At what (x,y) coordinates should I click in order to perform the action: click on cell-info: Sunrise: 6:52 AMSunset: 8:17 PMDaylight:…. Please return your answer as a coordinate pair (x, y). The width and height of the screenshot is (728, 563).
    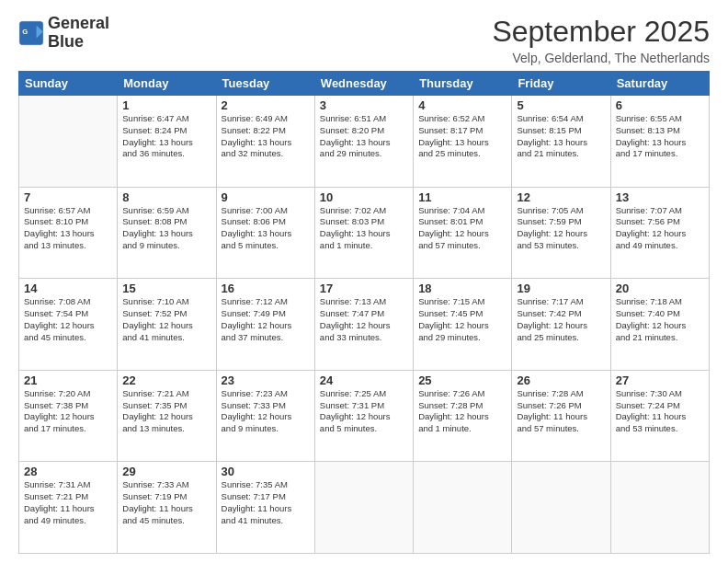
    Looking at the image, I should click on (462, 136).